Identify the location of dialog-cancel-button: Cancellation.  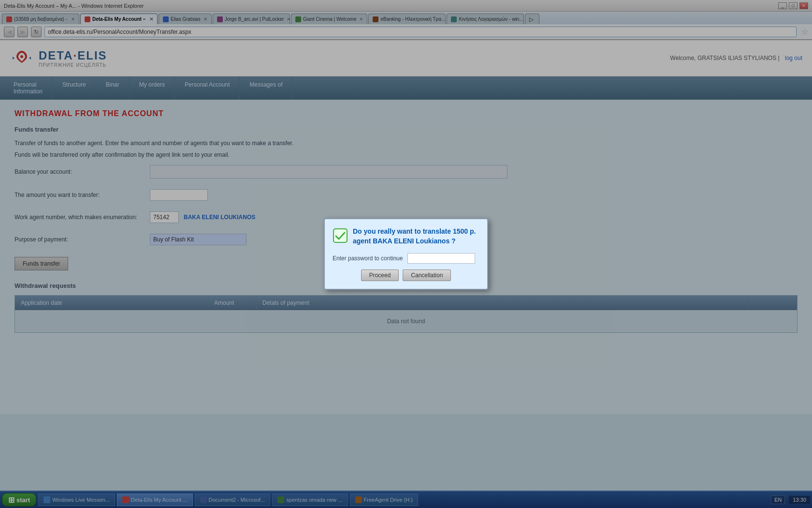
(427, 275).